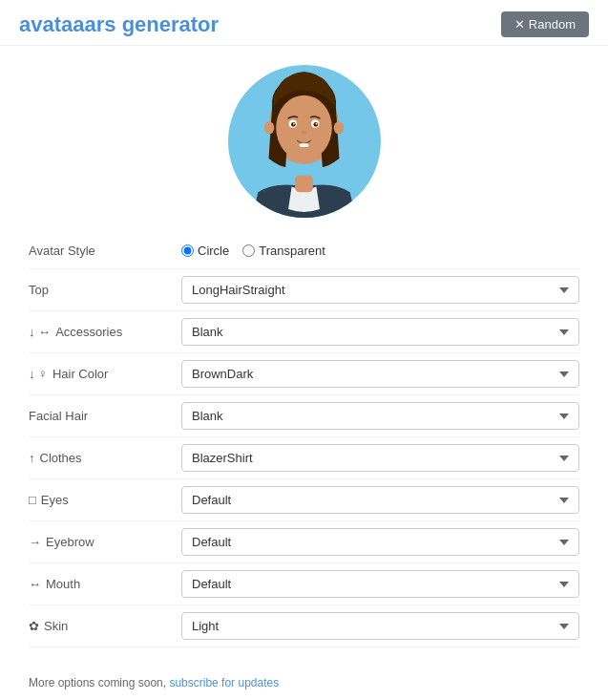 This screenshot has width=608, height=700. I want to click on hair-color-input: BrownDark Auburn Black Blonde BlondeGold…, so click(380, 374).